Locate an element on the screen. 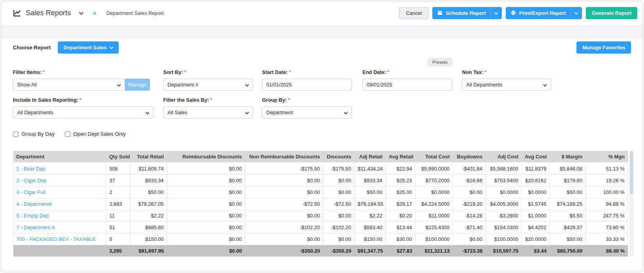  department-link: 7 - Department A is located at coordinates (36, 228).